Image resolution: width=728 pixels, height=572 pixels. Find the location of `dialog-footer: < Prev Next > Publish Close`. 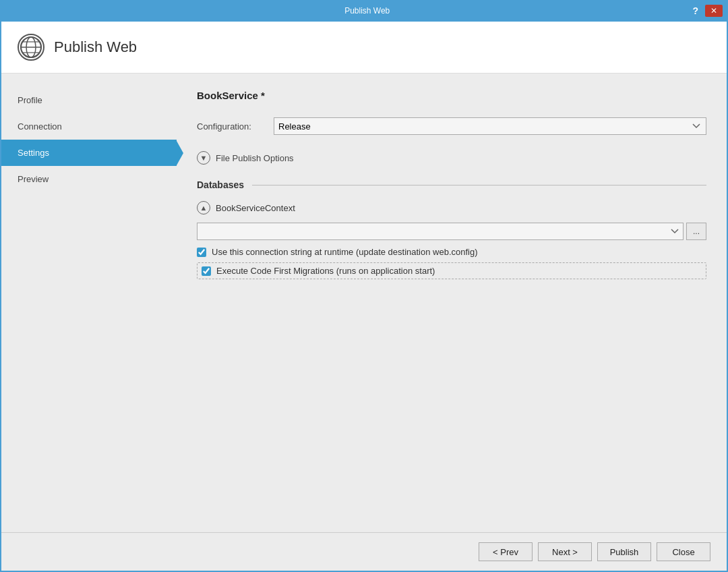

dialog-footer: < Prev Next > Publish Close is located at coordinates (364, 552).